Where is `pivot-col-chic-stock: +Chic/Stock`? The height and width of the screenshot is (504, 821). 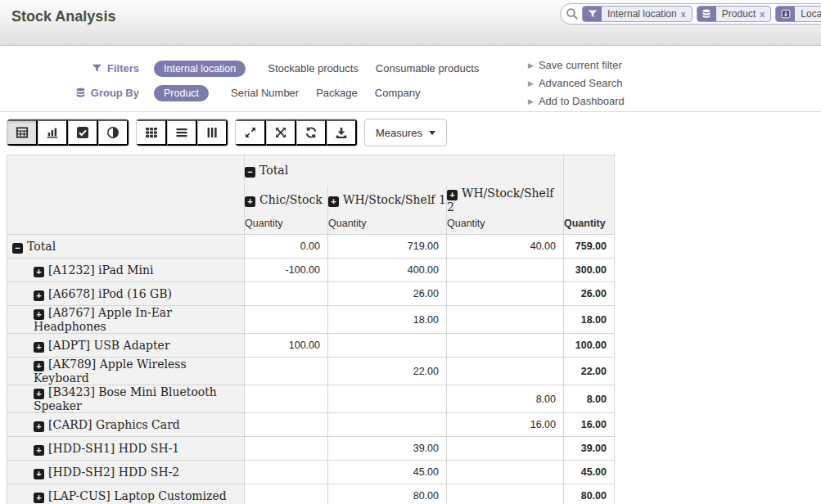 pivot-col-chic-stock: +Chic/Stock is located at coordinates (286, 200).